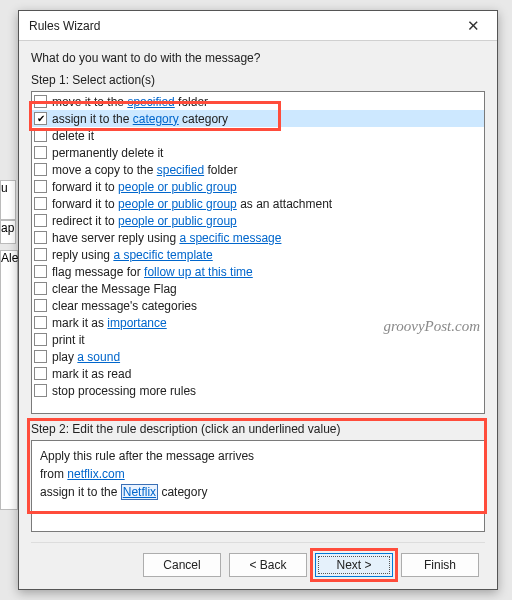  What do you see at coordinates (192, 204) in the screenshot?
I see `action-label: forward it to people or public group as …` at bounding box center [192, 204].